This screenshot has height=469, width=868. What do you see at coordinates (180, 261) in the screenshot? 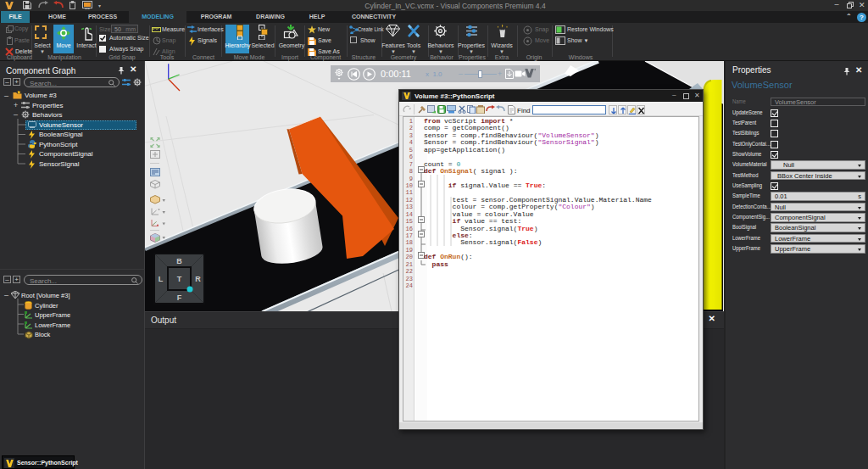
I see `svg-text: B` at bounding box center [180, 261].